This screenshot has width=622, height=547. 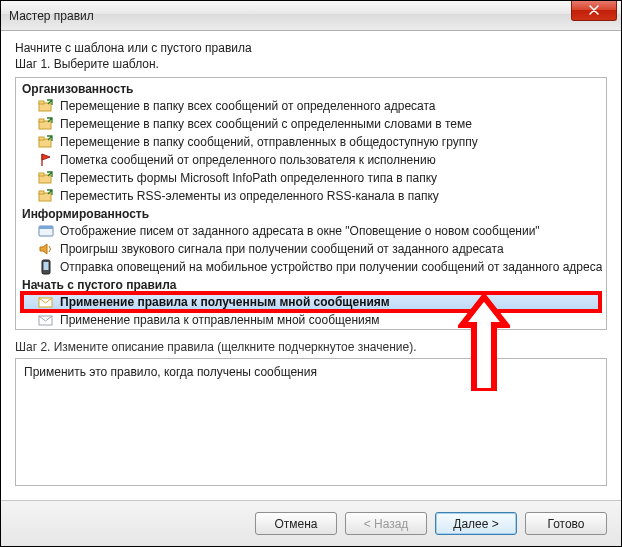 I want to click on template-item: Применение правила к отправленным мной с…, so click(x=311, y=320).